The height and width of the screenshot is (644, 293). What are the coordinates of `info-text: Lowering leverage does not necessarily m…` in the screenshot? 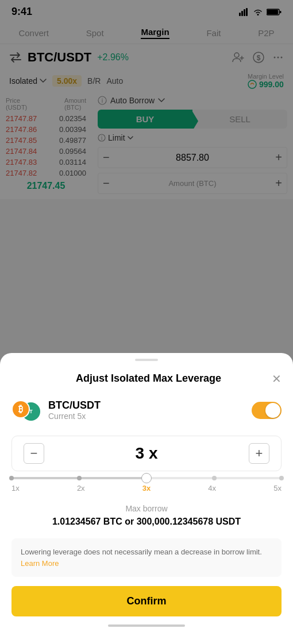 It's located at (141, 552).